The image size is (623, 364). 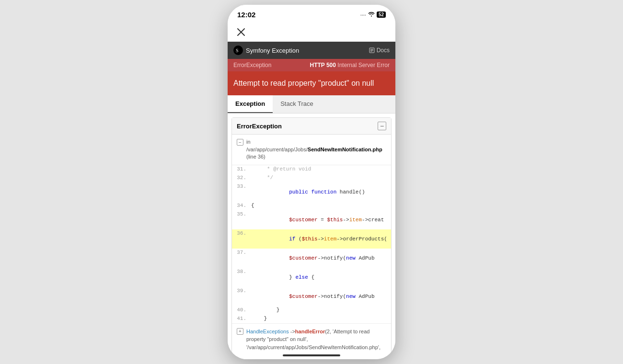 What do you see at coordinates (363, 15) in the screenshot?
I see `signal-icon: ····` at bounding box center [363, 15].